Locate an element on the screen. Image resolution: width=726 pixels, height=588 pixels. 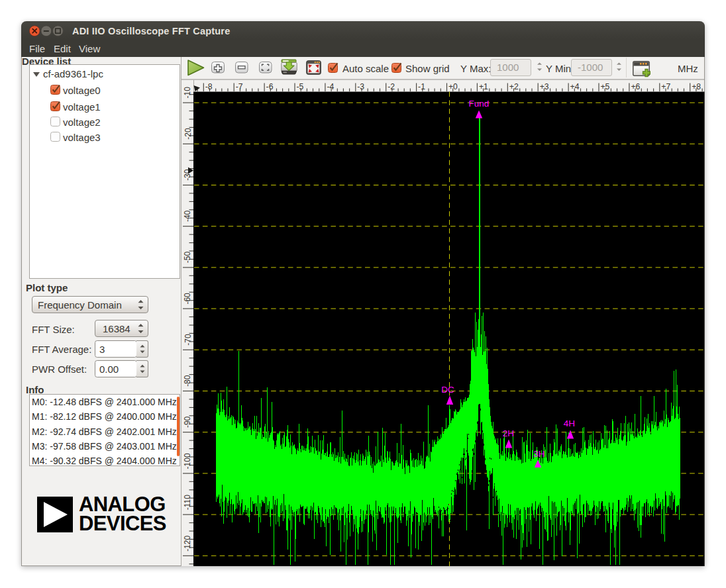
svg-text: +6 is located at coordinates (635, 87).